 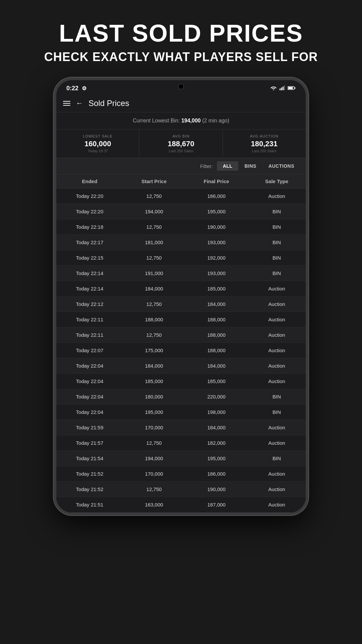 What do you see at coordinates (181, 227) in the screenshot?
I see `table-row: Today 22:1812,750190,000BIN` at bounding box center [181, 227].